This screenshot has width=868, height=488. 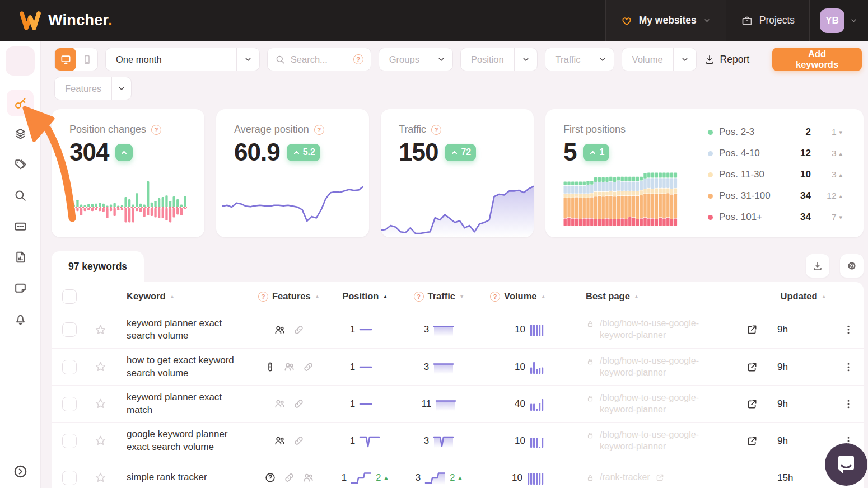 I want to click on report-doc-icon, so click(x=20, y=257).